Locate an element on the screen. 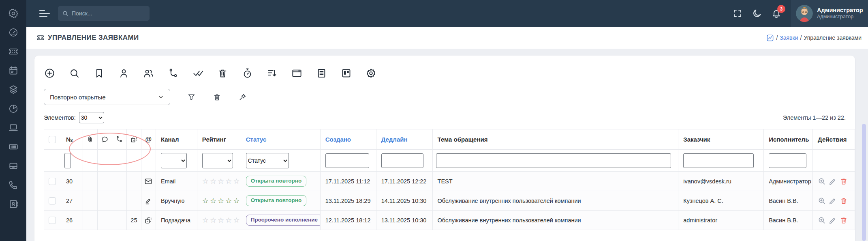 Image resolution: width=868 pixels, height=241 pixels. col-header-actions: Действия is located at coordinates (834, 140).